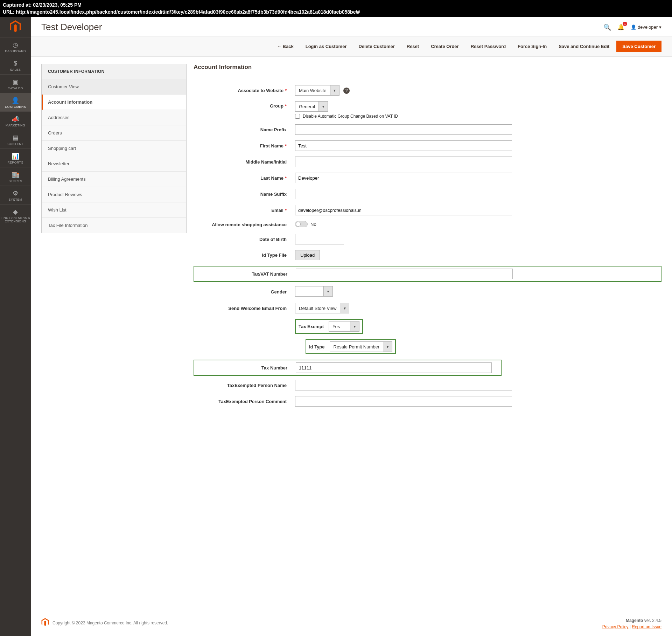 The width and height of the screenshot is (672, 637). What do you see at coordinates (244, 178) in the screenshot?
I see `label-last-name: Last Name*` at bounding box center [244, 178].